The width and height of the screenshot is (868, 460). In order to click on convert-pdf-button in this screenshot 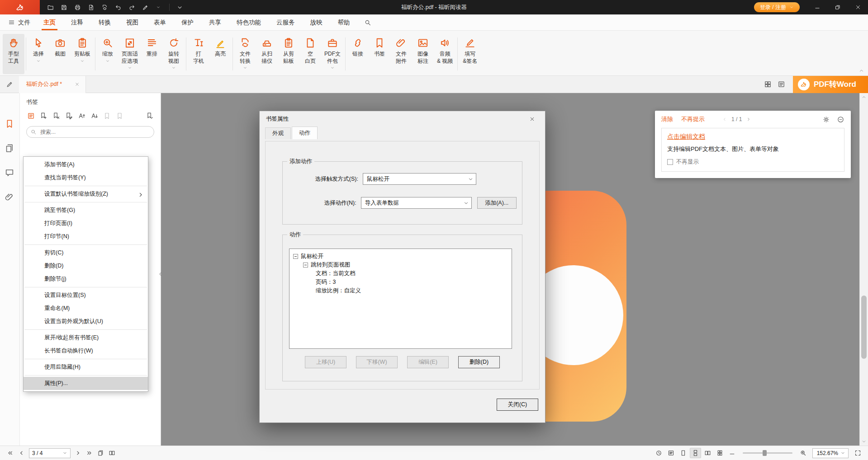, I will do `click(105, 7)`.